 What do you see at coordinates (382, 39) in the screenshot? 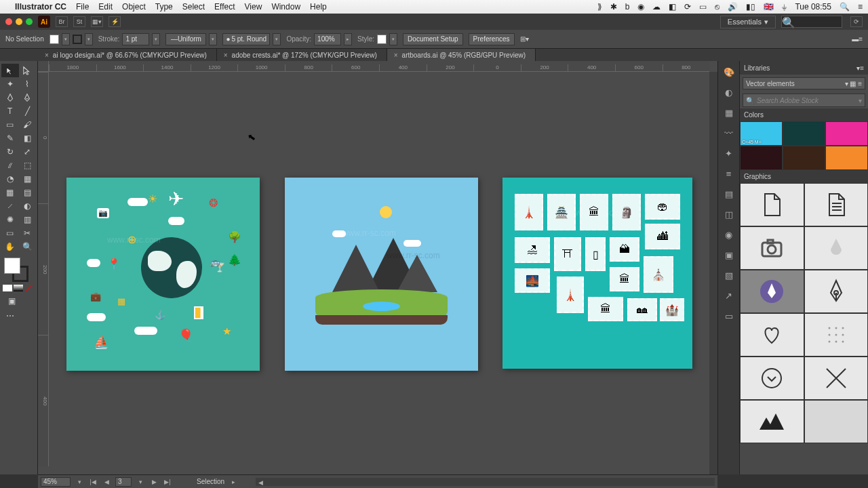
I see `graphic-style-swatch` at bounding box center [382, 39].